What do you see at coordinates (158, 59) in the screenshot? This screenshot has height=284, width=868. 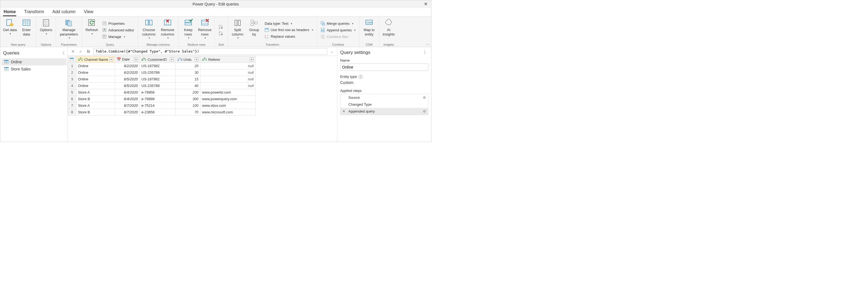 I see `col-customerid: ABC CustomerID▾` at bounding box center [158, 59].